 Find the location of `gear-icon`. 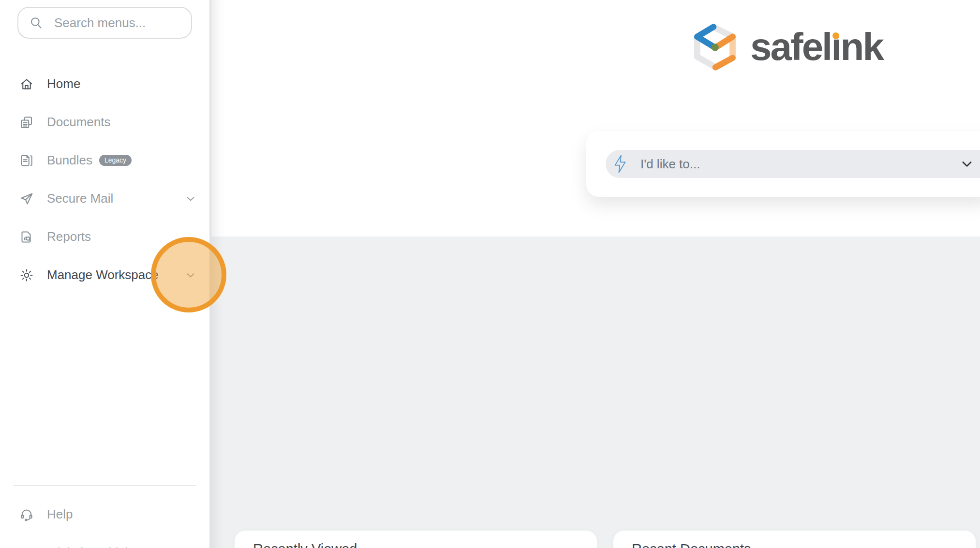

gear-icon is located at coordinates (27, 275).